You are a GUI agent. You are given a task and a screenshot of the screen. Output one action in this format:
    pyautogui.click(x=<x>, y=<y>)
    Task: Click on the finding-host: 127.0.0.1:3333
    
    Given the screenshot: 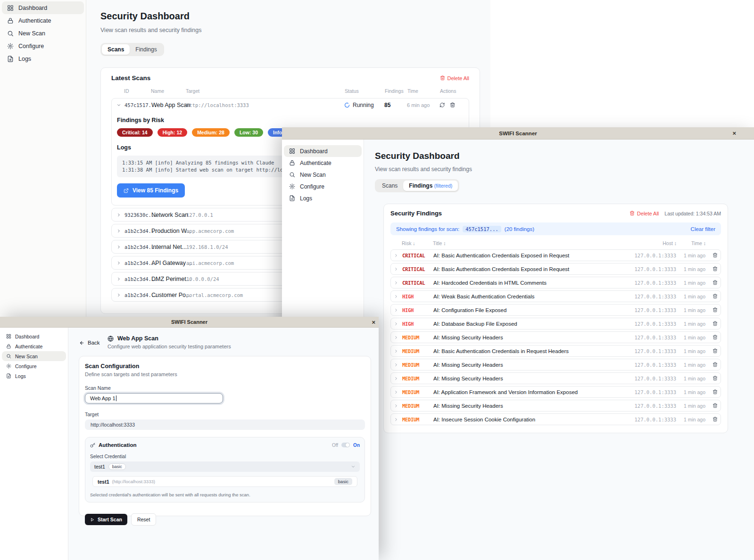 What is the action you would take?
    pyautogui.click(x=653, y=296)
    